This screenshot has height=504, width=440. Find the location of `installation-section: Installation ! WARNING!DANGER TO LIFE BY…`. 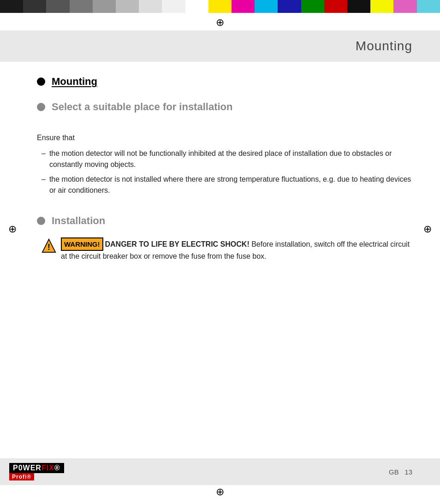

installation-section: Installation ! WARNING!DANGER TO LIFE BY… is located at coordinates (225, 239).